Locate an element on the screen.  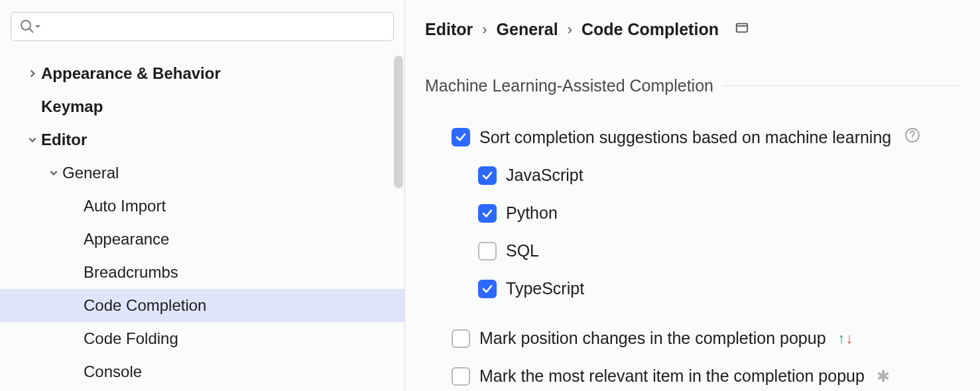
breadcrumb-part-code-completion: Code Completion is located at coordinates (650, 29).